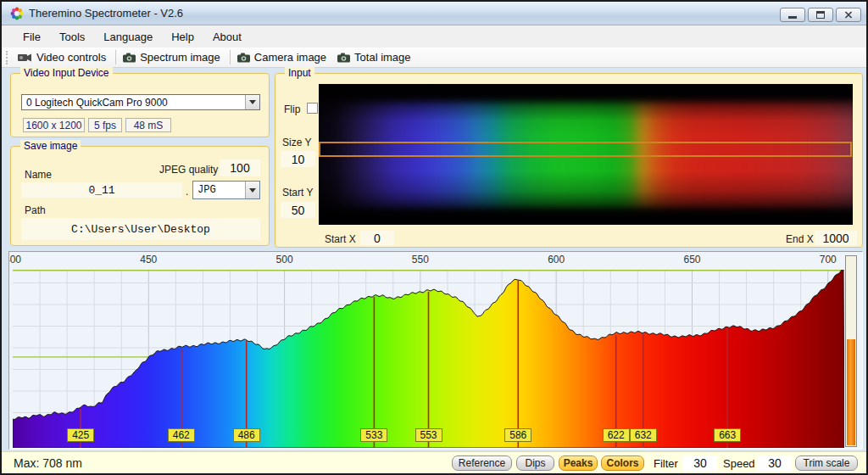 The height and width of the screenshot is (475, 868). I want to click on menu-bar: File Tools Language Help About, so click(434, 36).